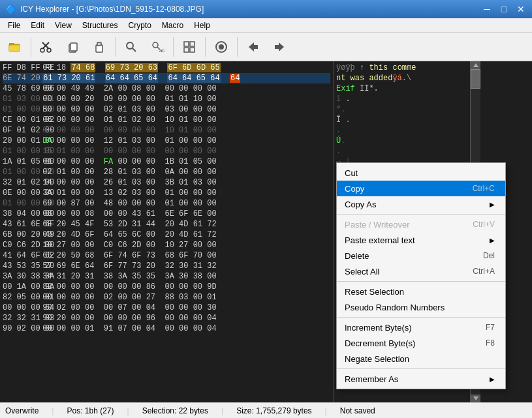 The width and height of the screenshot is (532, 418). Describe the element at coordinates (166, 110) in the screenshot. I see `hex-row: 01 00 00 00 B0 00 00 00 02 01 03 00 03 0…` at that location.